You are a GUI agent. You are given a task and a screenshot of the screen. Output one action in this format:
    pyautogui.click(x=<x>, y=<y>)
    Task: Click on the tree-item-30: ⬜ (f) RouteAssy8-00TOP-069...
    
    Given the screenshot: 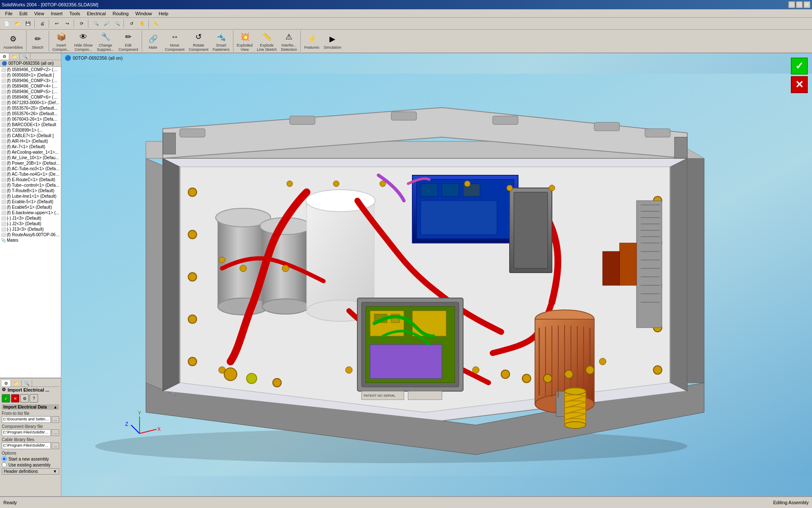 What is the action you would take?
    pyautogui.click(x=30, y=235)
    